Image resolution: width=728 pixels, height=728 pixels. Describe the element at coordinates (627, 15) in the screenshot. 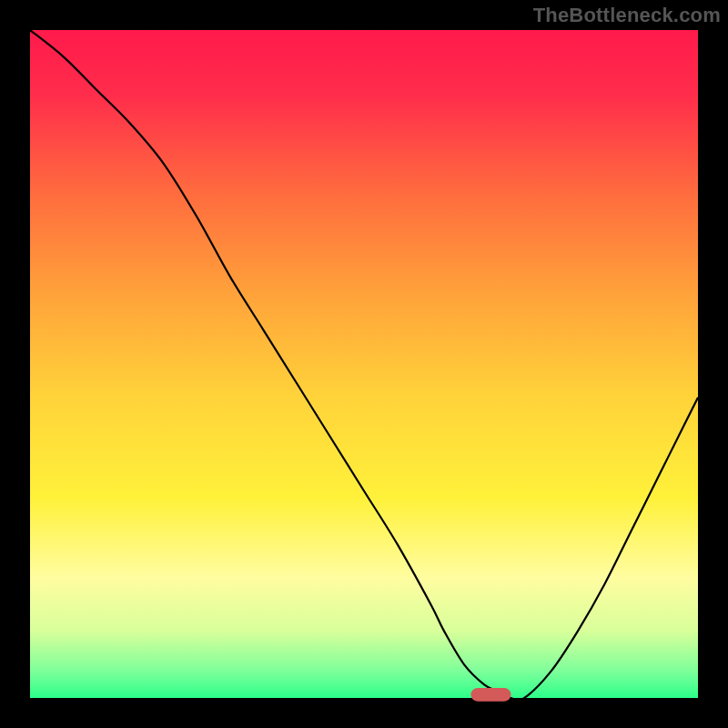

I see `watermark-text: TheBottleneck.com` at that location.